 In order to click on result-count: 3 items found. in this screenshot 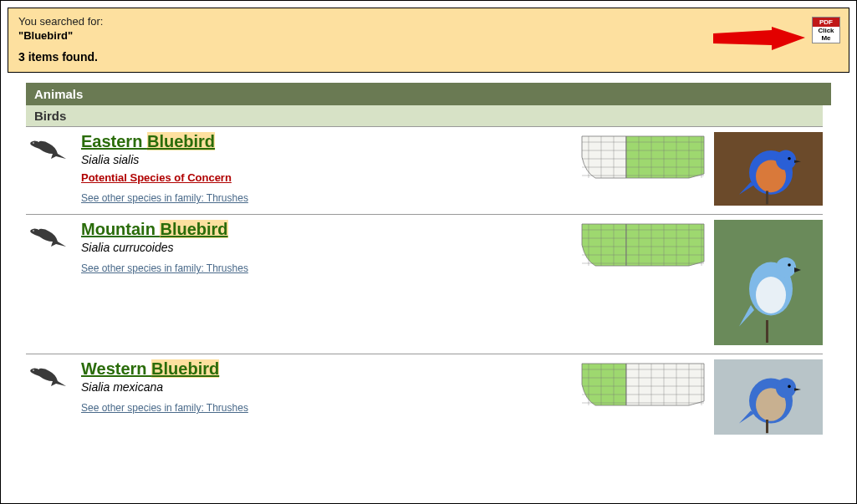, I will do `click(428, 57)`.